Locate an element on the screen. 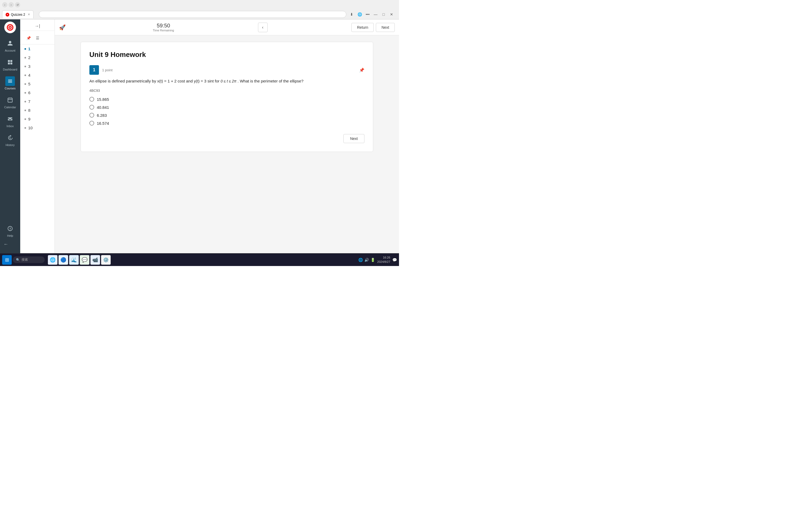 The width and height of the screenshot is (798, 532). browser-tab: ● Quizzes 2 ✕ is located at coordinates (18, 14).